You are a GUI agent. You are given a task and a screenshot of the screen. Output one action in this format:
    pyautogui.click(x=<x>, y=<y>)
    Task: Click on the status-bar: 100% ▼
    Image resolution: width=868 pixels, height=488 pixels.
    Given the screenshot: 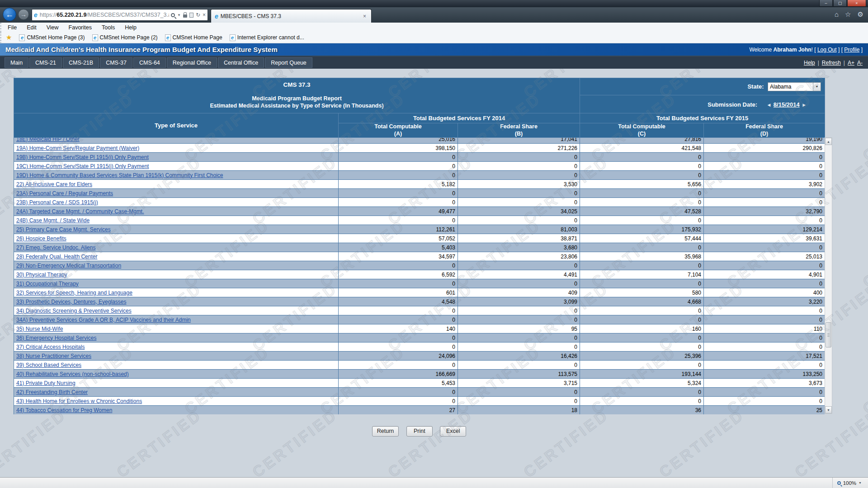 What is the action you would take?
    pyautogui.click(x=434, y=483)
    